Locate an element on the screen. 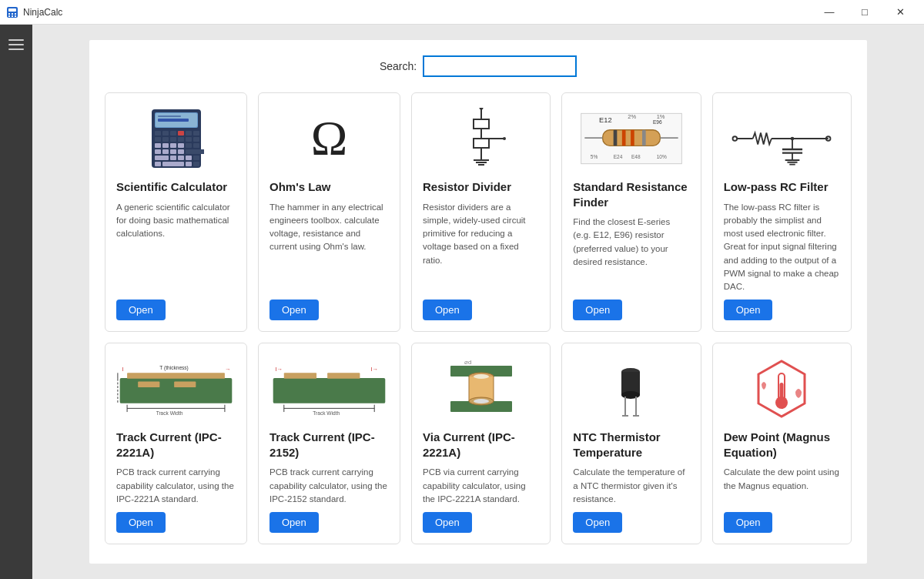 The width and height of the screenshot is (924, 579). scientific-calculator-icon is located at coordinates (176, 139).